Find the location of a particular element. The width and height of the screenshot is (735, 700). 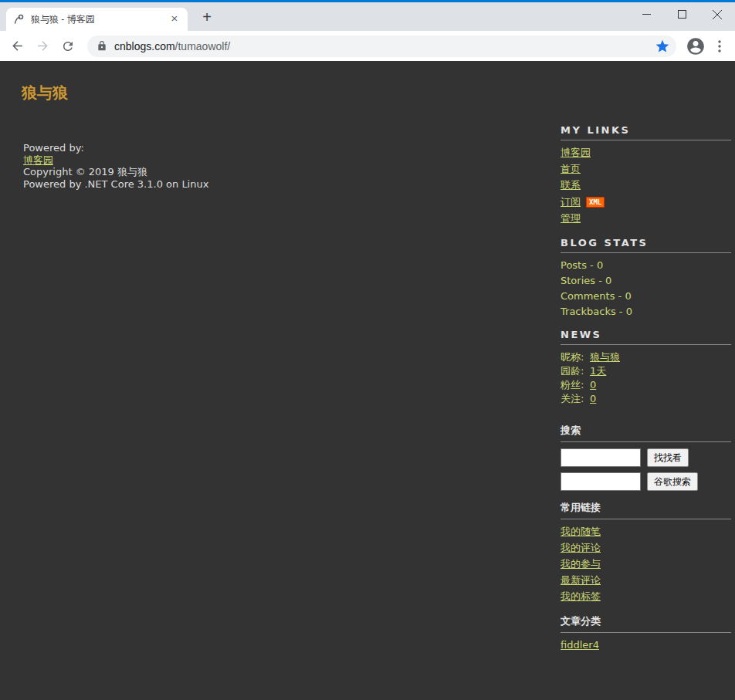

section-categories: 文章分类 fiddler4 is located at coordinates (645, 633).